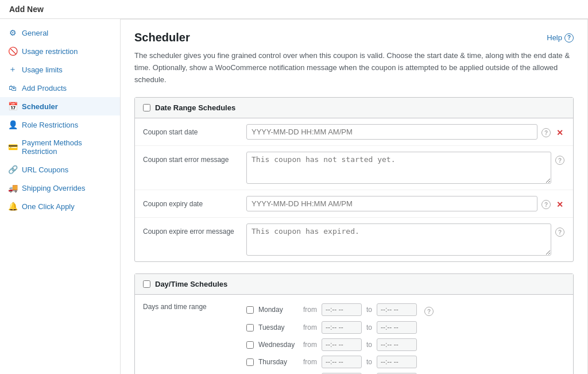  Describe the element at coordinates (45, 170) in the screenshot. I see `sidebar-label-url-coupons: URL Coupons` at that location.